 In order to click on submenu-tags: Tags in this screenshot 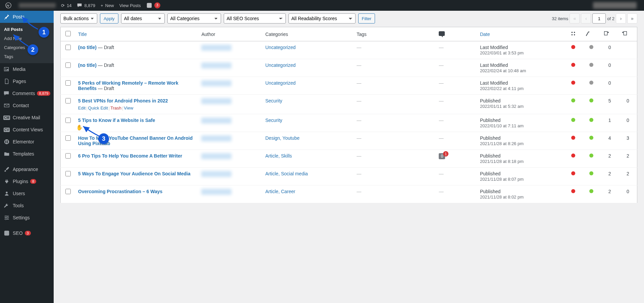, I will do `click(27, 56)`.